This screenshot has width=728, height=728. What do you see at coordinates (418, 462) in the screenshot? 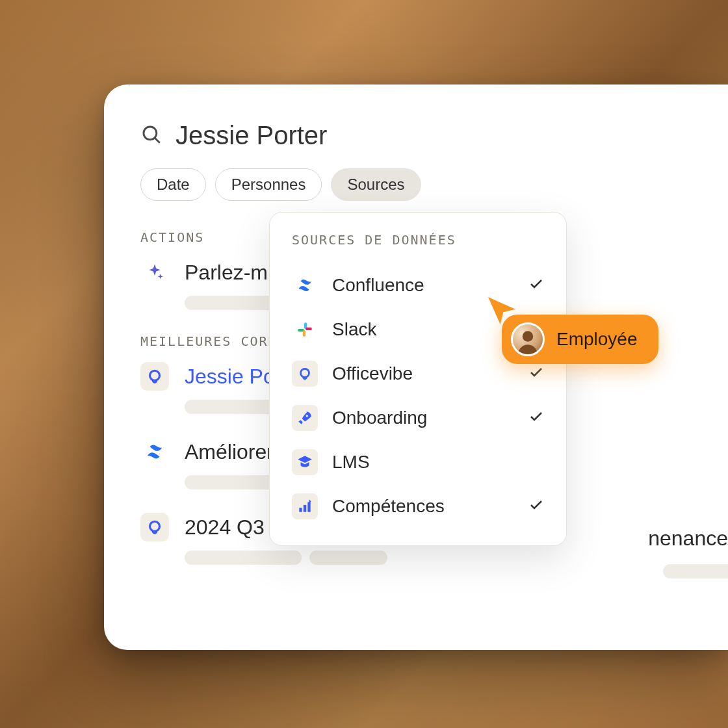
I see `source-item-lms: LMS` at bounding box center [418, 462].